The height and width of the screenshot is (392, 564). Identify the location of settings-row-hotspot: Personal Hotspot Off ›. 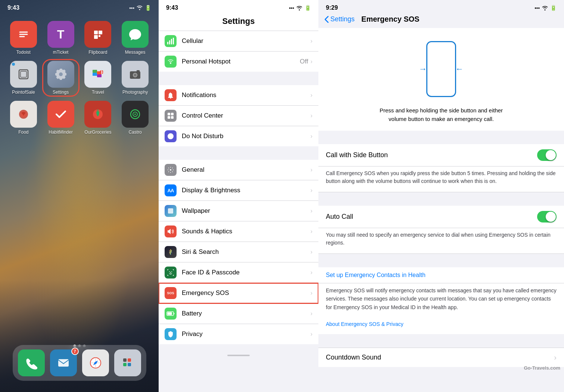
(239, 62).